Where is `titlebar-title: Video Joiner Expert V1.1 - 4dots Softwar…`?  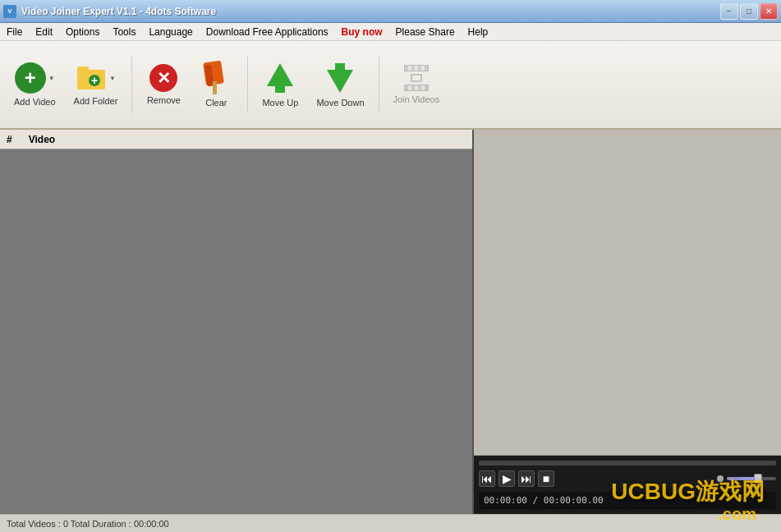 titlebar-title: Video Joiner Expert V1.1 - 4dots Softwar… is located at coordinates (118, 11).